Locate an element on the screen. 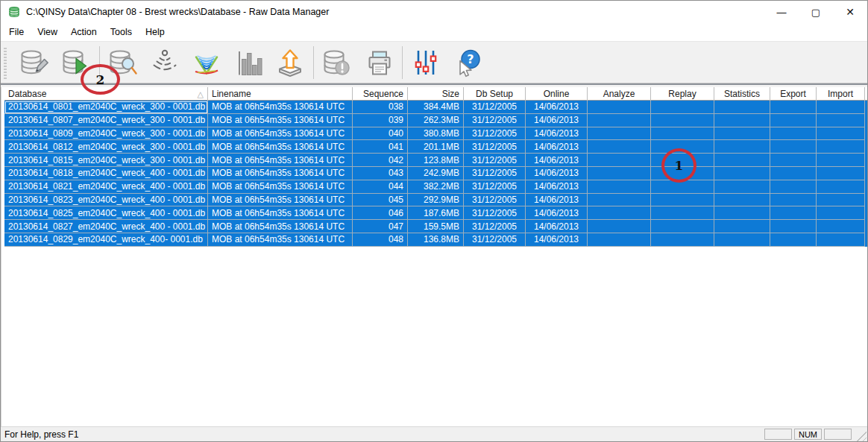 The height and width of the screenshot is (442, 868). menu-item-action: Action is located at coordinates (84, 32).